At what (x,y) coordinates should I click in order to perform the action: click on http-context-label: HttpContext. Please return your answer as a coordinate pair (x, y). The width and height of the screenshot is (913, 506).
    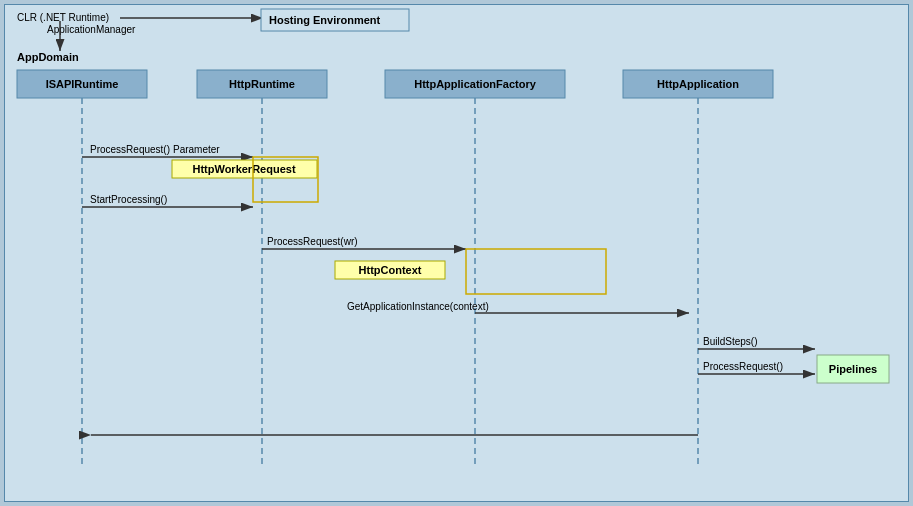
    Looking at the image, I should click on (390, 270).